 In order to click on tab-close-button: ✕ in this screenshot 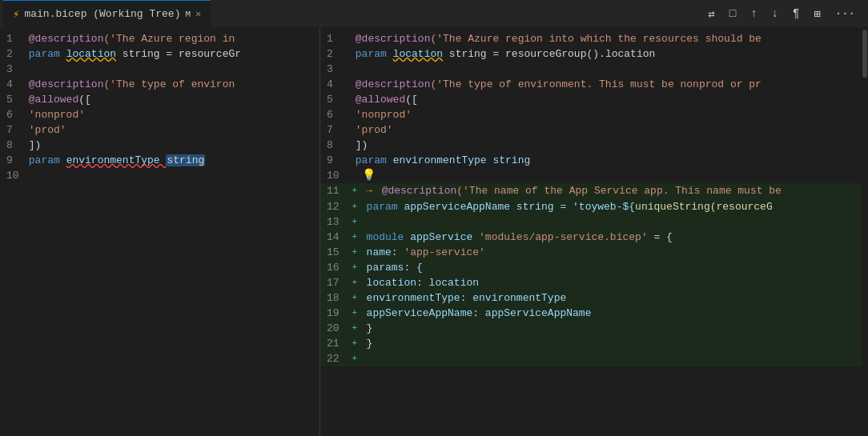, I will do `click(199, 14)`.